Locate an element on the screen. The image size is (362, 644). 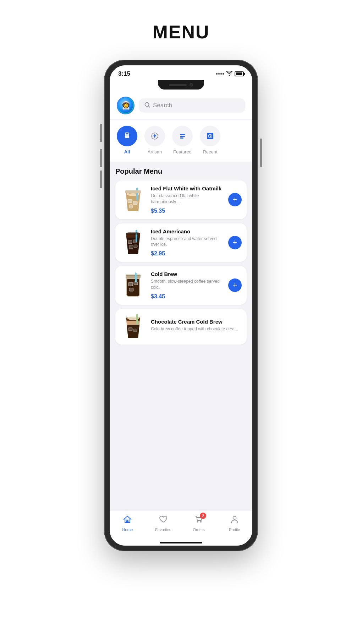
category-featured-label: Featured is located at coordinates (182, 152).